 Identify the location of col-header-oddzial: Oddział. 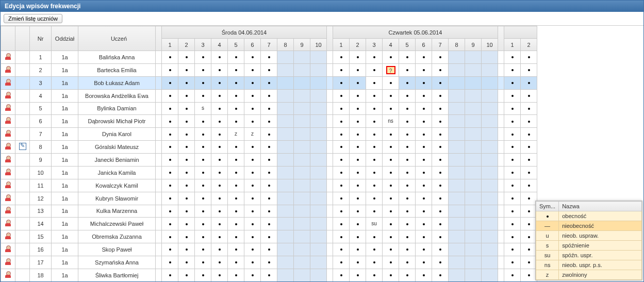
(65, 39).